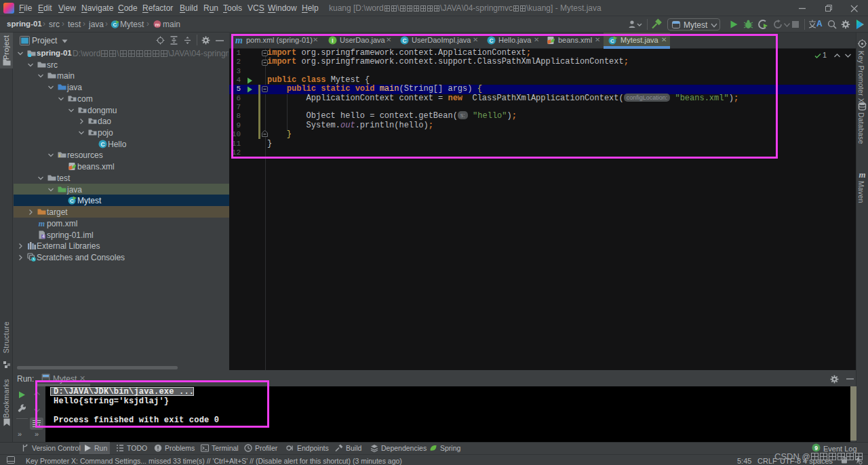  What do you see at coordinates (43, 236) in the screenshot?
I see `svg-text: 4` at bounding box center [43, 236].